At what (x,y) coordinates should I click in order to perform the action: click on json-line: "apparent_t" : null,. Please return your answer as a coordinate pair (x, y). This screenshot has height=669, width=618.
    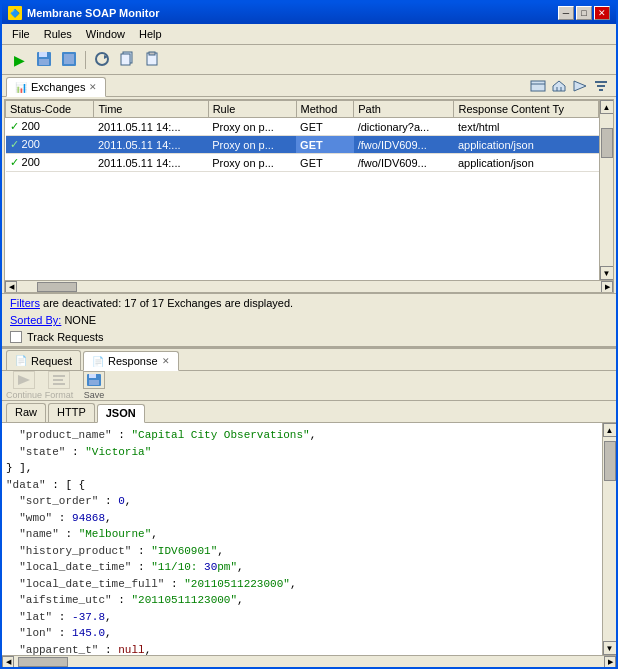
    Looking at the image, I should click on (302, 649).